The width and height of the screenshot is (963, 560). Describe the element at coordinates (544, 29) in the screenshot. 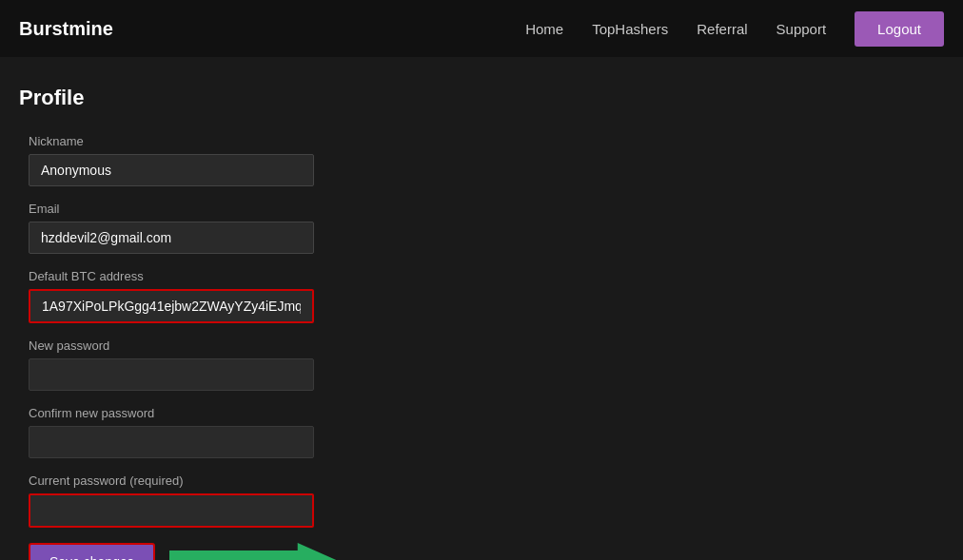

I see `nav-home: Home` at that location.